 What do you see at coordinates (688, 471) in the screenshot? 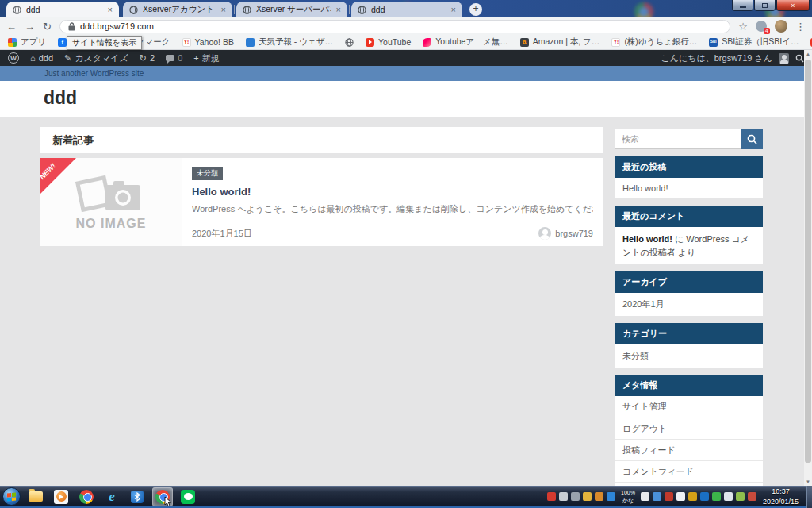
I see `meta-link-comments-feed: コメントフィード` at bounding box center [688, 471].